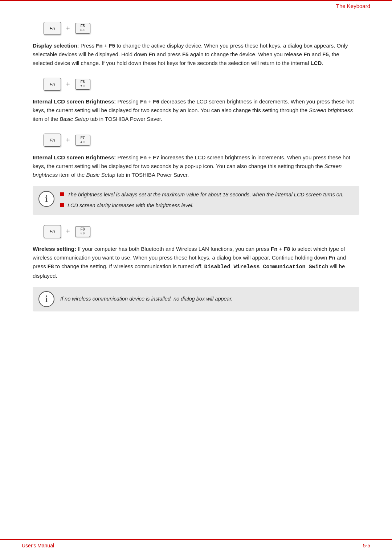  Describe the element at coordinates (201, 232) in the screenshot. I see `key-combo-f8: Fn + F8 ((·))` at that location.